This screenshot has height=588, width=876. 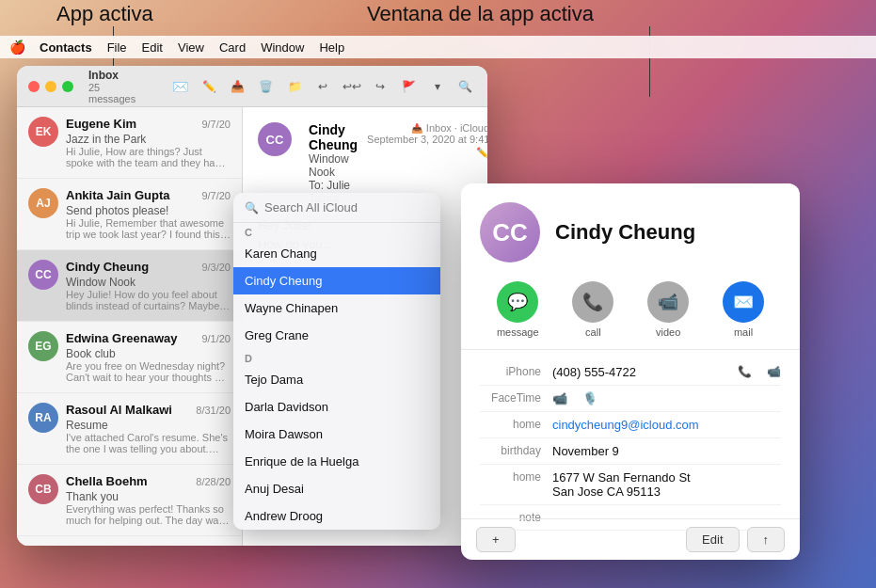 What do you see at coordinates (666, 425) in the screenshot?
I see `detail-value-email: cindycheung9@icloud.com` at bounding box center [666, 425].